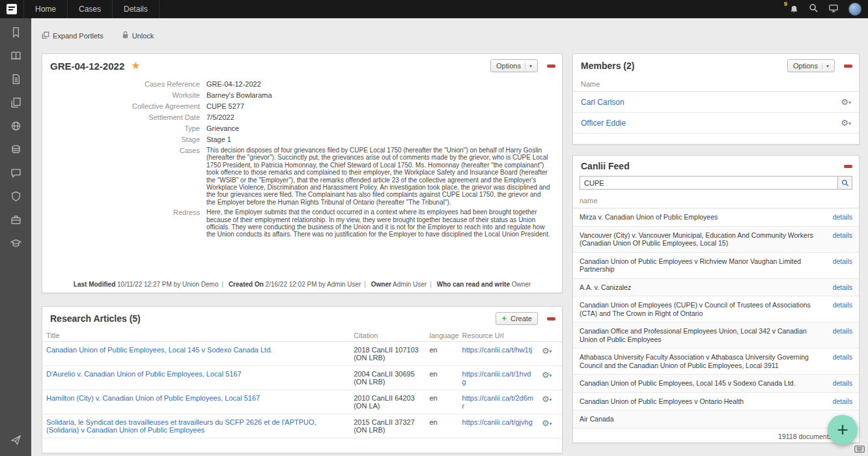 This screenshot has height=456, width=868. Describe the element at coordinates (378, 223) in the screenshot. I see `field-value-redress: Here, the Employer submits that the cond…` at that location.